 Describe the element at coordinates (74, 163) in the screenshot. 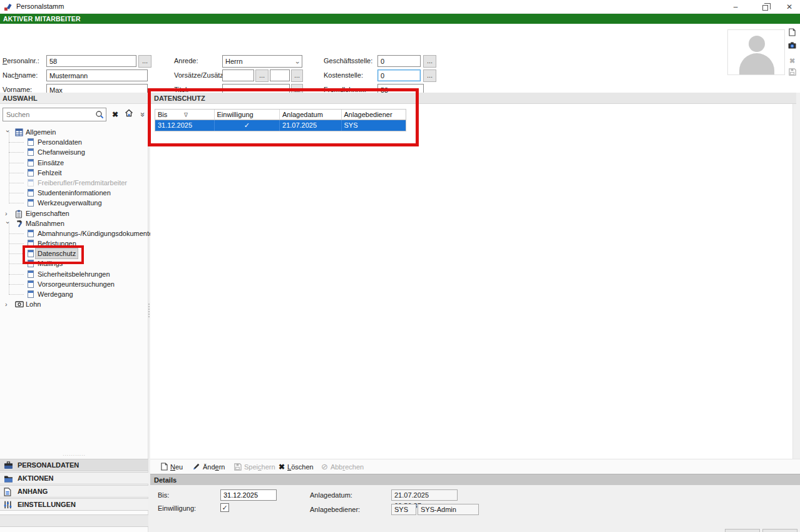

I see `tree-node-einsaetze: Einsätze` at that location.